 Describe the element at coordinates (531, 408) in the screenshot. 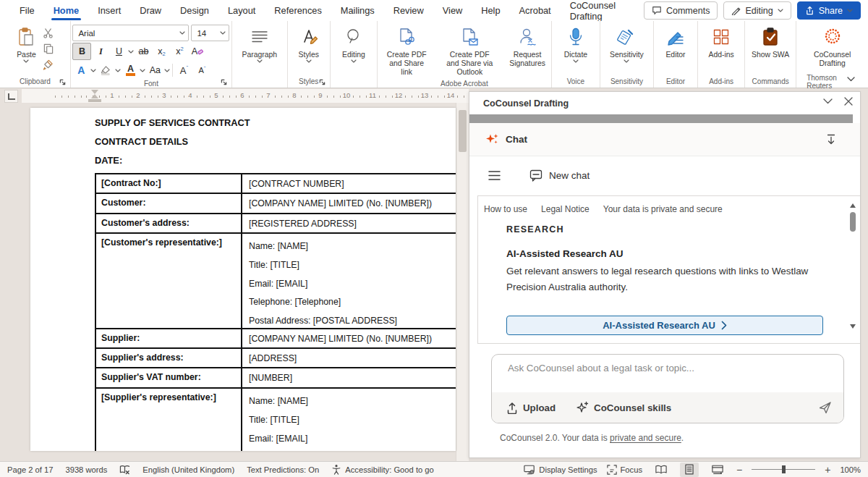

I see `upload-button: Upload` at that location.